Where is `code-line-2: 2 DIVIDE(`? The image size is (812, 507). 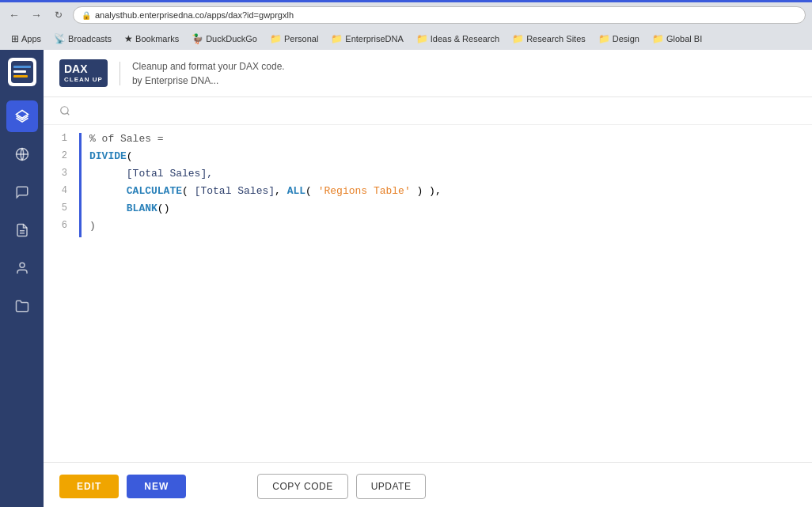 code-line-2: 2 DIVIDE( is located at coordinates (427, 159).